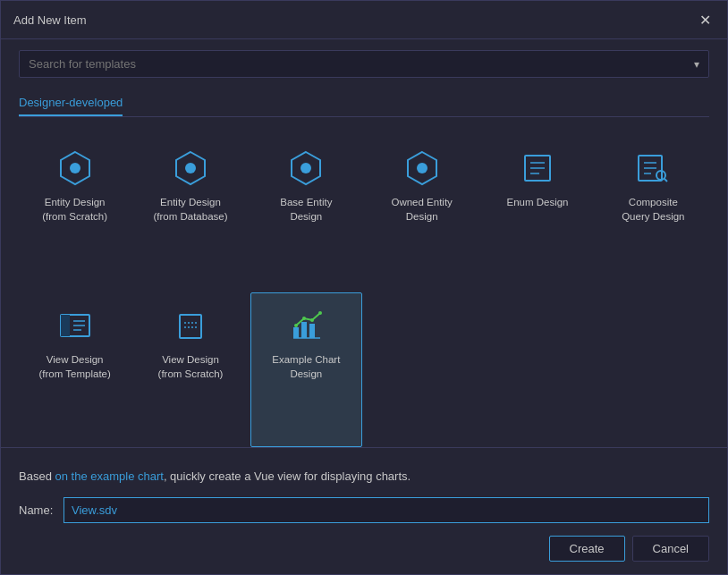 This screenshot has height=575, width=728. What do you see at coordinates (653, 209) in the screenshot?
I see `template-label: CompositeQuery Design` at bounding box center [653, 209].